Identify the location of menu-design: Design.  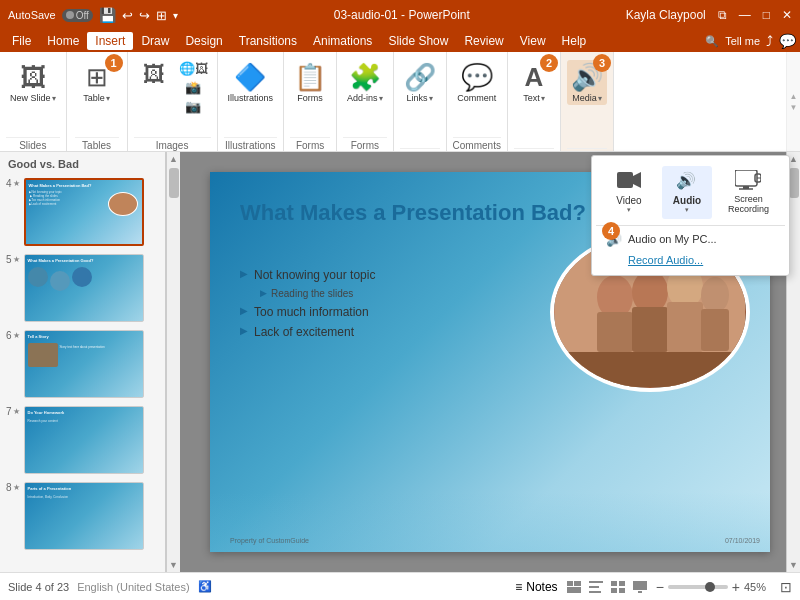
(204, 41).